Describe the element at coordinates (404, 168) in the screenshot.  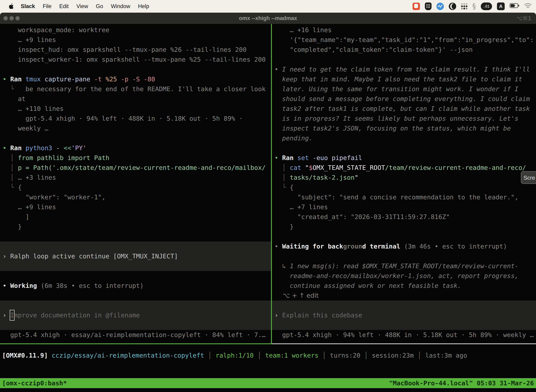
I see `cat-command-line: │ cat "$OMX_TEAM_STATE_ROOT/team/review-…` at that location.